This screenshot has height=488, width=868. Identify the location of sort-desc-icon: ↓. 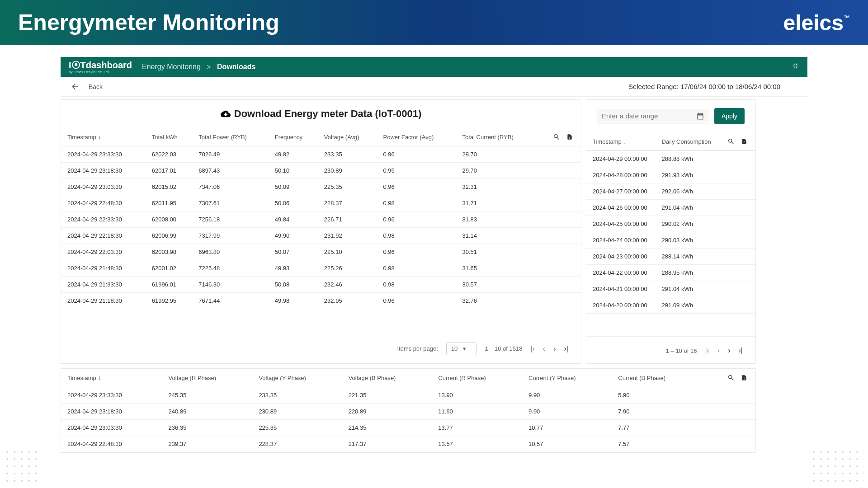
(99, 378).